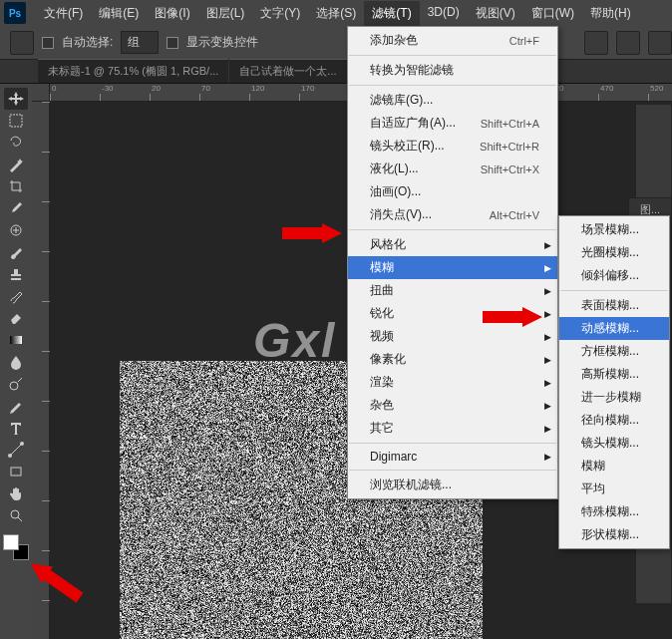 The height and width of the screenshot is (639, 672). I want to click on menu-5: 选择(S), so click(336, 14).